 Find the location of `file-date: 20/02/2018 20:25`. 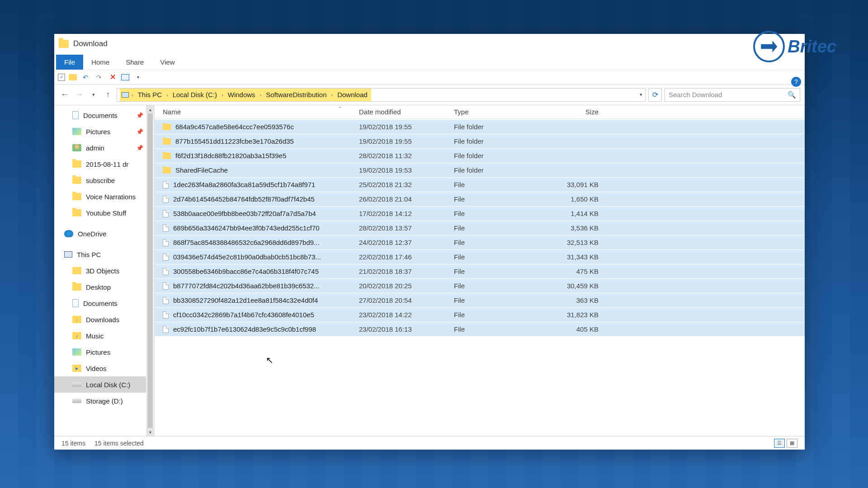

file-date: 20/02/2018 20:25 is located at coordinates (406, 286).